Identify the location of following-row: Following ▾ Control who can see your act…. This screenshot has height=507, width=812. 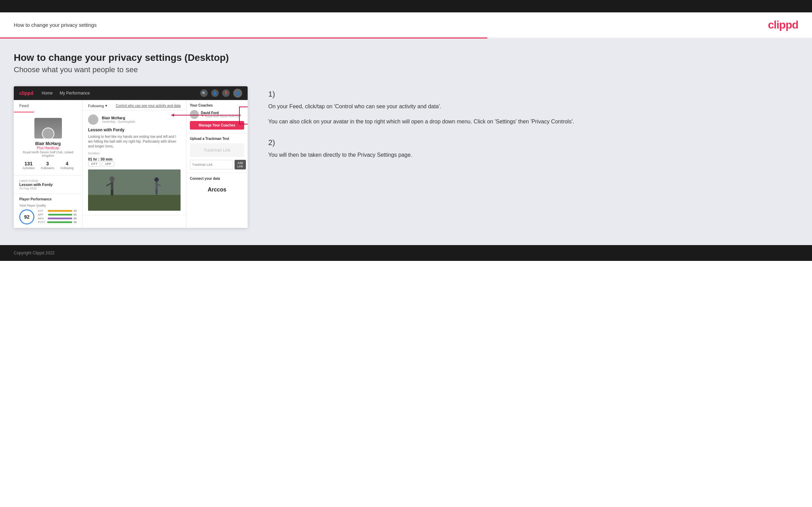
(134, 105).